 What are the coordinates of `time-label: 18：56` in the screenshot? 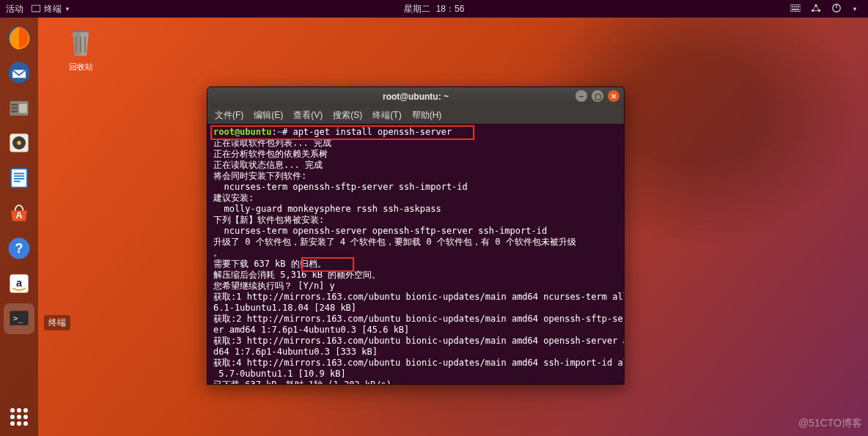 It's located at (450, 9).